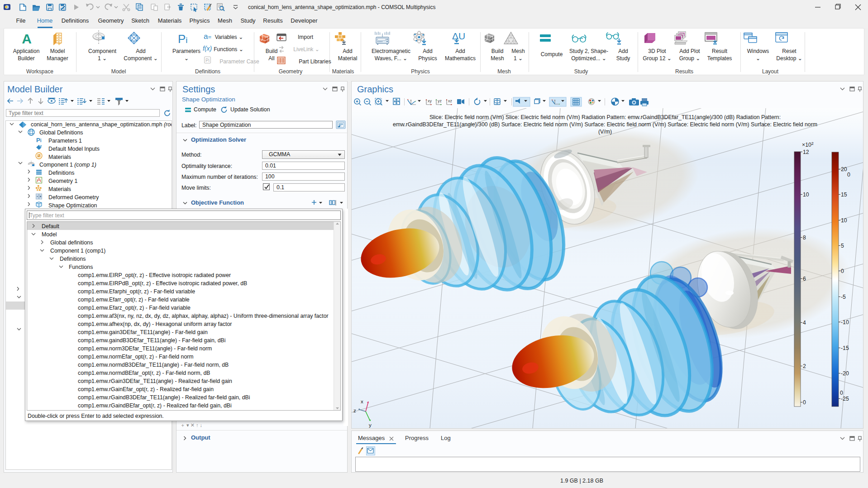 Image resolution: width=868 pixels, height=488 pixels. I want to click on svg-text: Functions, so click(81, 267).